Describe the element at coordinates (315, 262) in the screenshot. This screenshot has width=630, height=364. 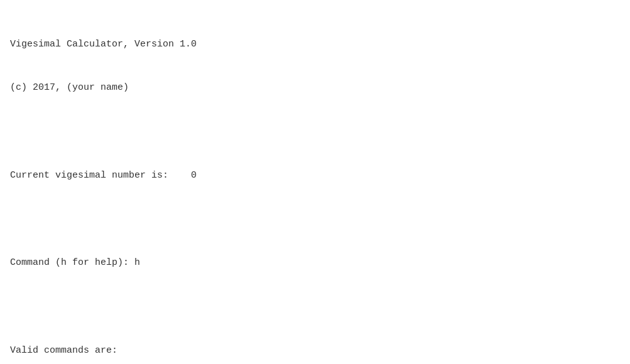
I see `line-cmd1: Command (h for help): h` at that location.